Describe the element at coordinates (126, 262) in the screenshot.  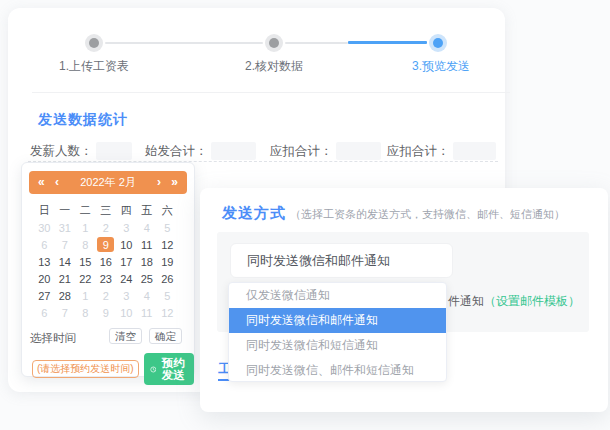
I see `calendar-day: 17` at that location.